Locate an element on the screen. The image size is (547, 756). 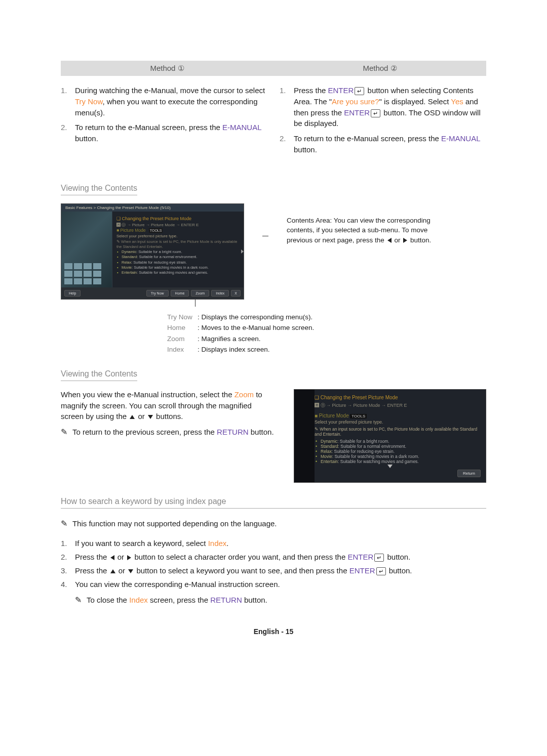
mock-list-item: Entertain: Suitable for watching movies … is located at coordinates (180, 273).